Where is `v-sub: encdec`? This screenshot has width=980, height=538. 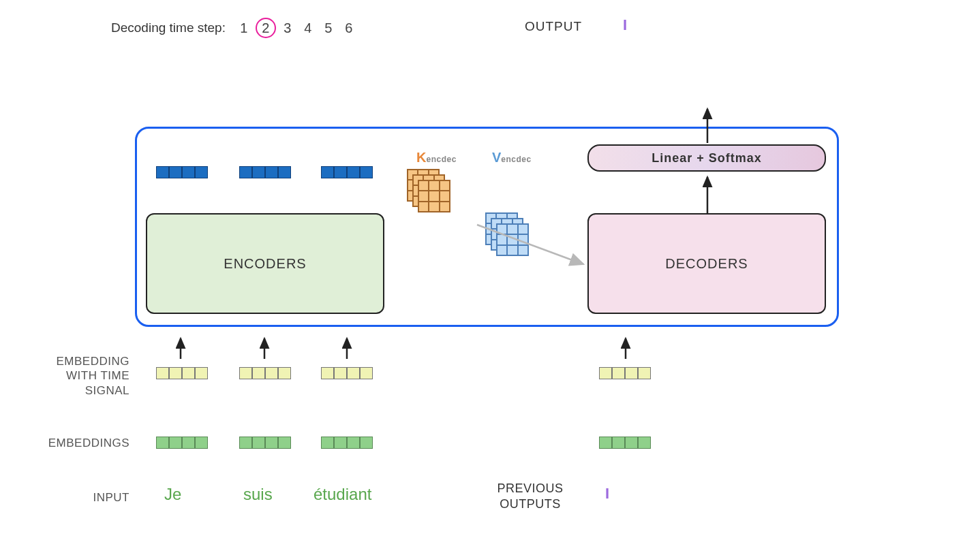 v-sub: encdec is located at coordinates (516, 159).